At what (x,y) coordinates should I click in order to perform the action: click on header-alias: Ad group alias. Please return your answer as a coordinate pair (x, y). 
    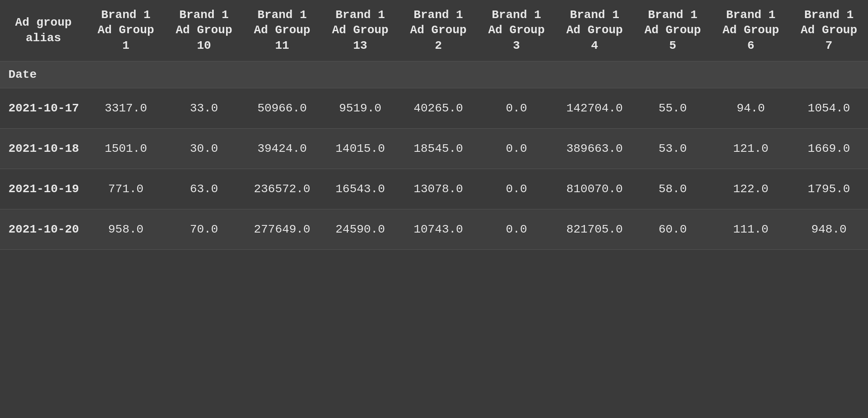
    Looking at the image, I should click on (44, 31).